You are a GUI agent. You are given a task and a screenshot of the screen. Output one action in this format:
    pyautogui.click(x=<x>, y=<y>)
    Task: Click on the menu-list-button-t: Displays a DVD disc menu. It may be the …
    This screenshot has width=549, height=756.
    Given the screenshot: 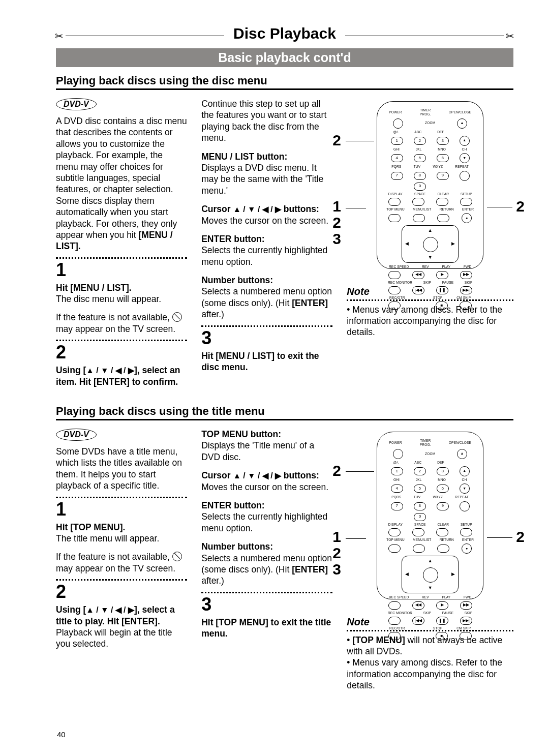 What is the action you would take?
    pyautogui.click(x=267, y=179)
    